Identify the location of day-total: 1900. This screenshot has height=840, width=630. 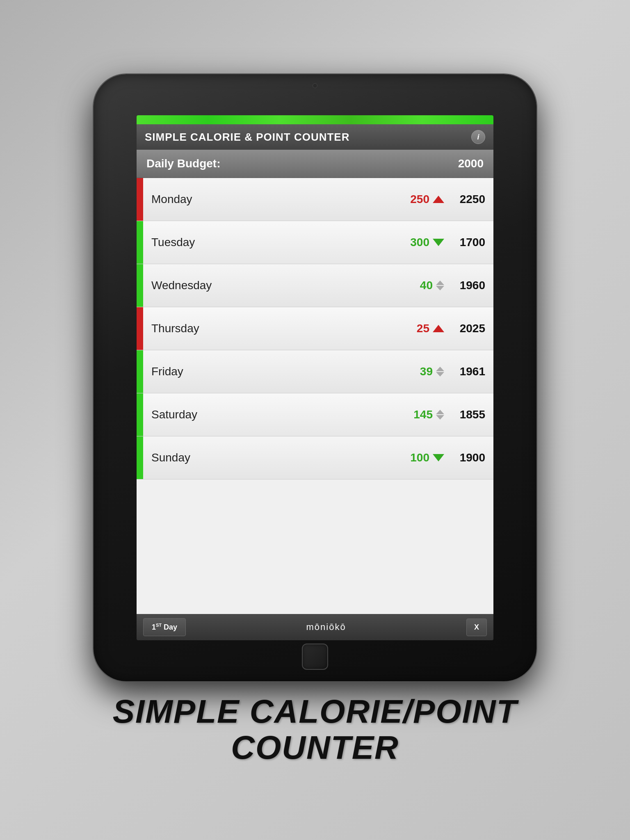
(469, 458).